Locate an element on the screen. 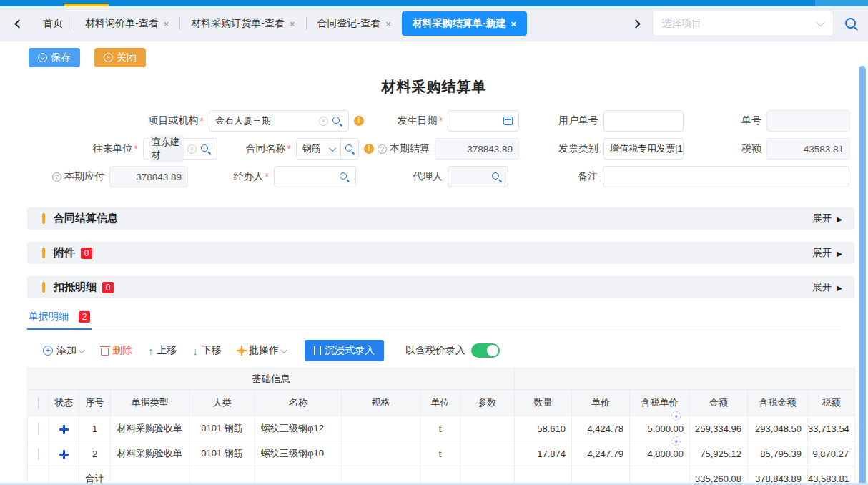 This screenshot has width=868, height=485. section-deduction-detail: 扣抵明细 0 展开 is located at coordinates (440, 288).